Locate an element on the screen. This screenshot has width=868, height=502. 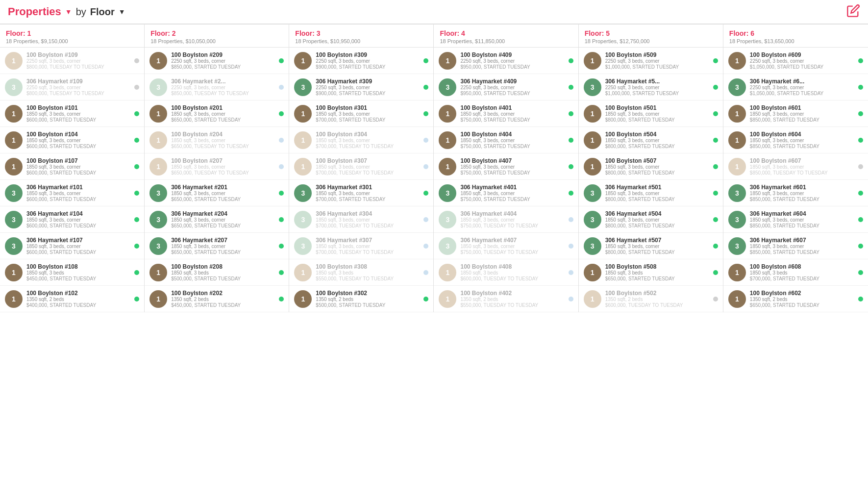
list-item: 3306 Haymarket #2...2250 sqft, 3 beds, c… is located at coordinates (217, 87).